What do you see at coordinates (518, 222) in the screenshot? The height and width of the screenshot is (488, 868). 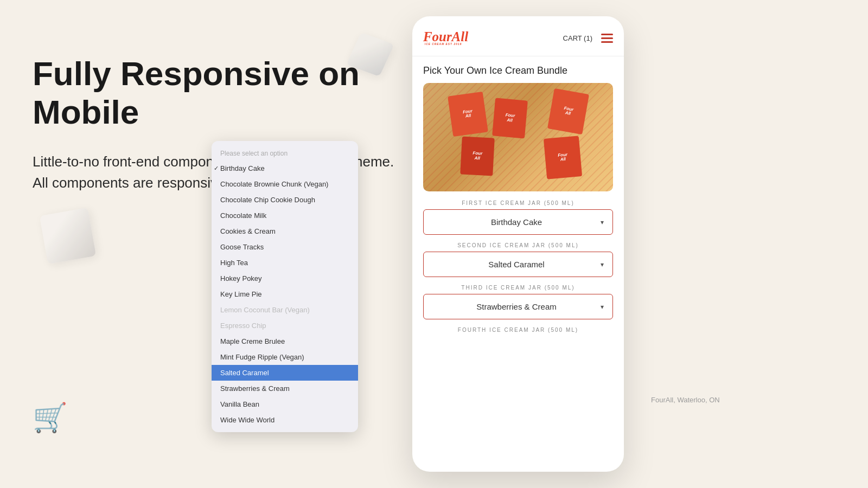 I see `jar1-select: Birthday Cake ▾` at bounding box center [518, 222].